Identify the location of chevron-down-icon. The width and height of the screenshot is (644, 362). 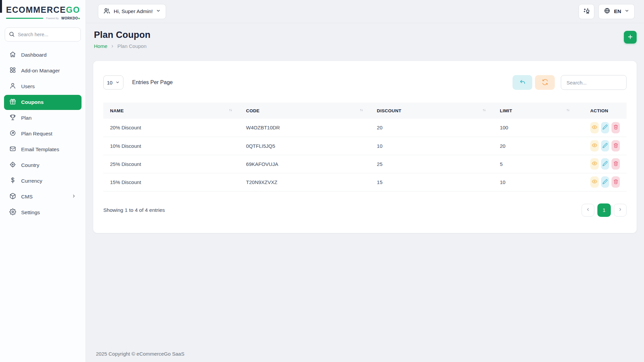
(158, 11).